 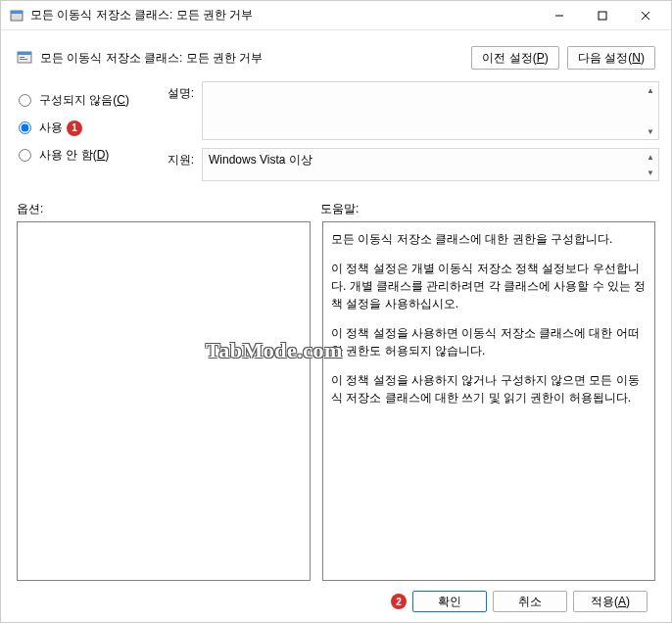 I want to click on radio-disabled-label: 사용 안 함(D), so click(x=74, y=155).